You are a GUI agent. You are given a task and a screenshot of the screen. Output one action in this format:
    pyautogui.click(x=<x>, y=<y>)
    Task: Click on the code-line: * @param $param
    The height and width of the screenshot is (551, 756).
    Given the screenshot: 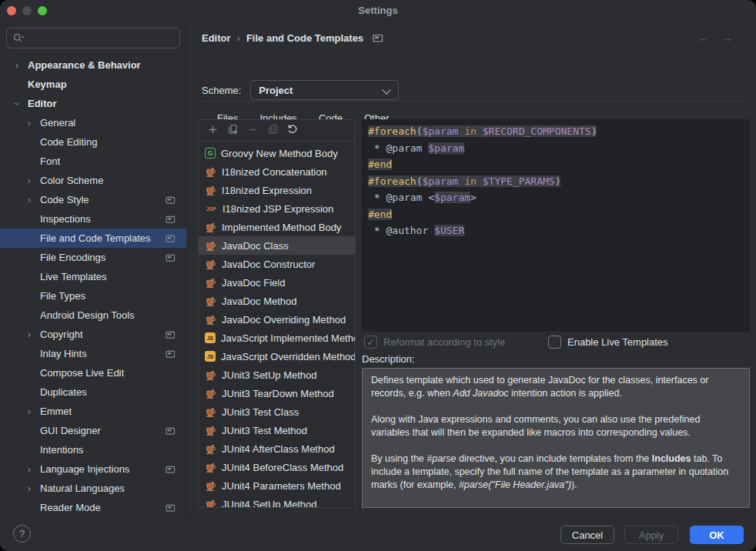 What is the action you would take?
    pyautogui.click(x=559, y=149)
    